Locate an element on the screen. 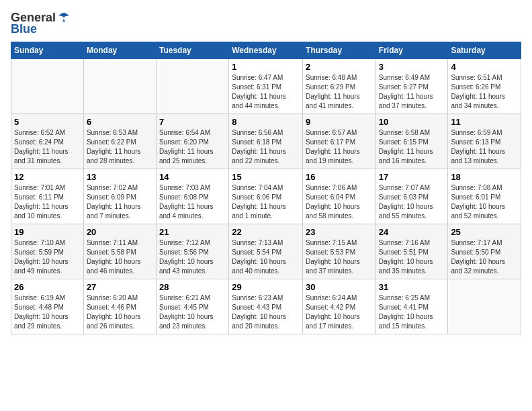  calendar-day-cell: 1Sunrise: 6:47 AMSunset: 6:31 PMDaylight… is located at coordinates (266, 87).